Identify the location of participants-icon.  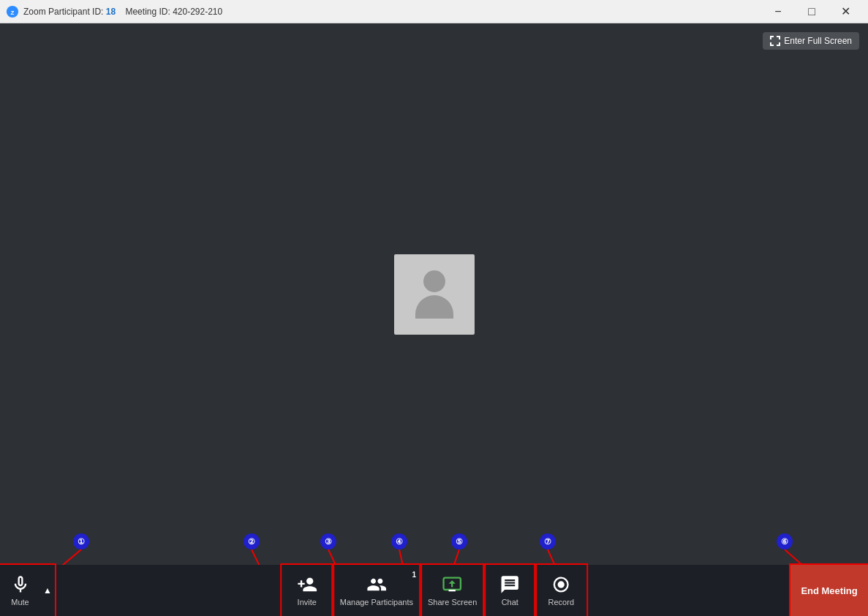
(377, 585).